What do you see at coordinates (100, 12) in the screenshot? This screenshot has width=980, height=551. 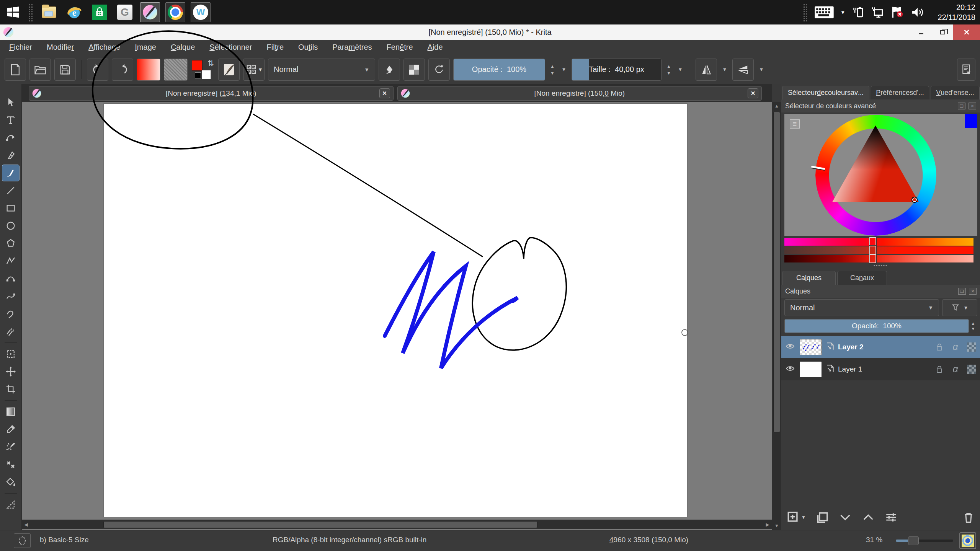 I see `taskbar-windows-store` at bounding box center [100, 12].